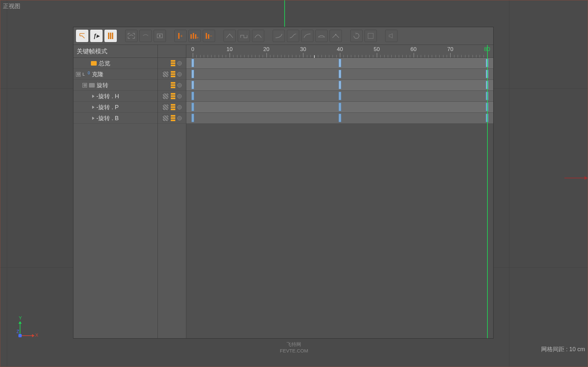 Image resolution: width=588 pixels, height=367 pixels. I want to click on tree-label: -旋转 . H, so click(108, 96).